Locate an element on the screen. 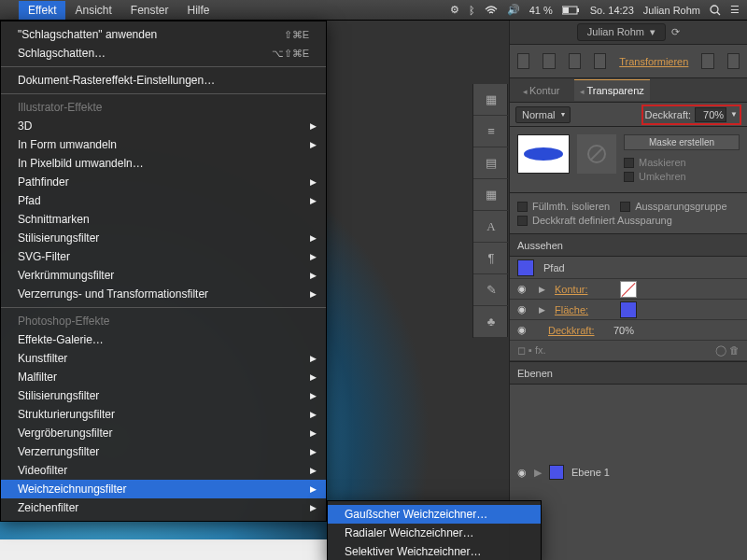 Image resolution: width=747 pixels, height=560 pixels. tab-transparenz: Transparenz is located at coordinates (612, 90).